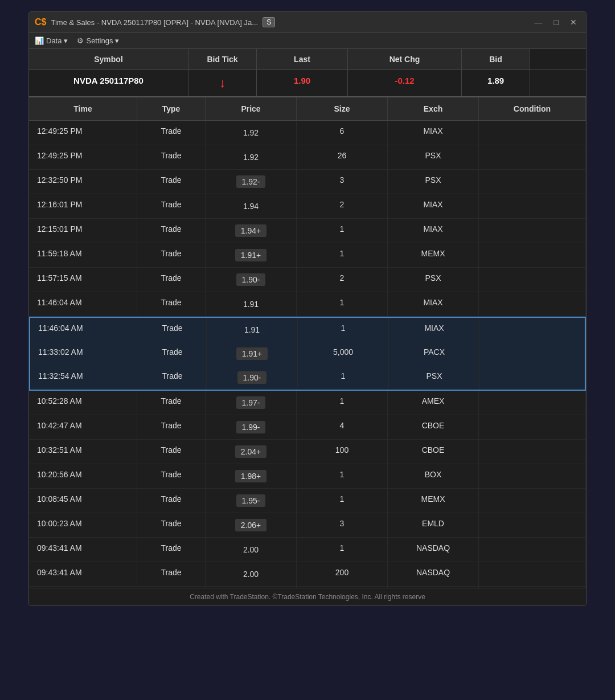 The image size is (615, 700). I want to click on time-cell: 11:33:02 AM, so click(84, 354).